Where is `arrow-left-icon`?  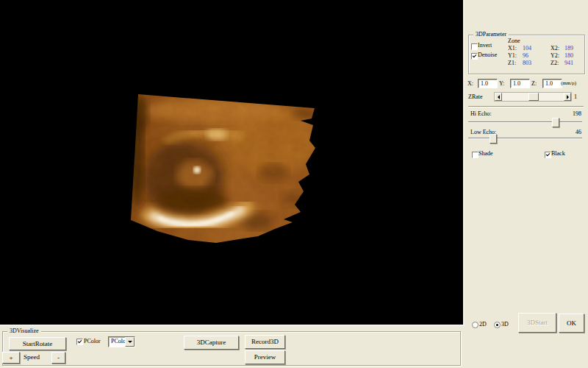
arrow-left-icon is located at coordinates (498, 97).